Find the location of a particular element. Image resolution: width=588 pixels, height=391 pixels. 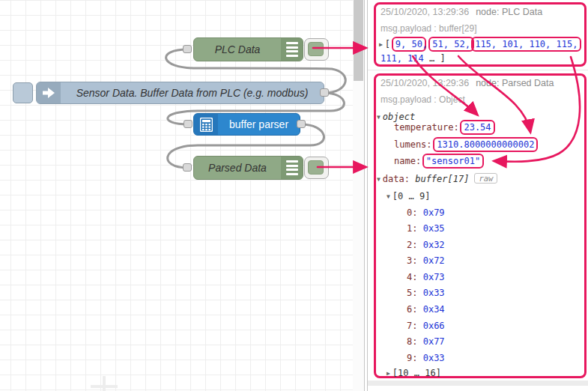

byte-row: 2: 0x32 is located at coordinates (425, 245).